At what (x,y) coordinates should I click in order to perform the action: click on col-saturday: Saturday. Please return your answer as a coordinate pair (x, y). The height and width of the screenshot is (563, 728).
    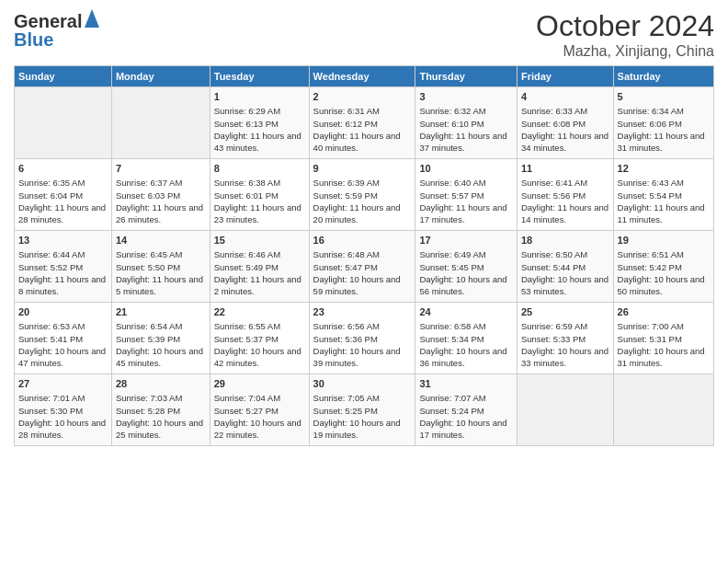
    Looking at the image, I should click on (664, 77).